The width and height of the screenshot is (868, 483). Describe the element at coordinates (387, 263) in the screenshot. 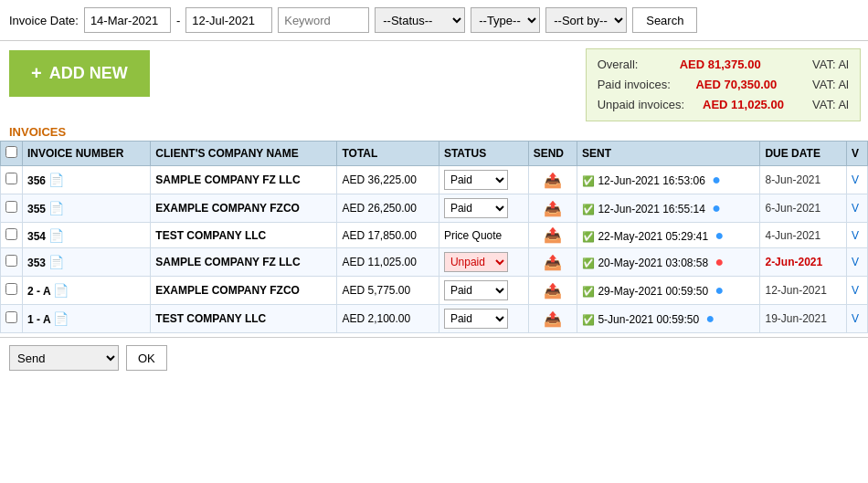

I see `total-cell: AED 11,025.00` at that location.